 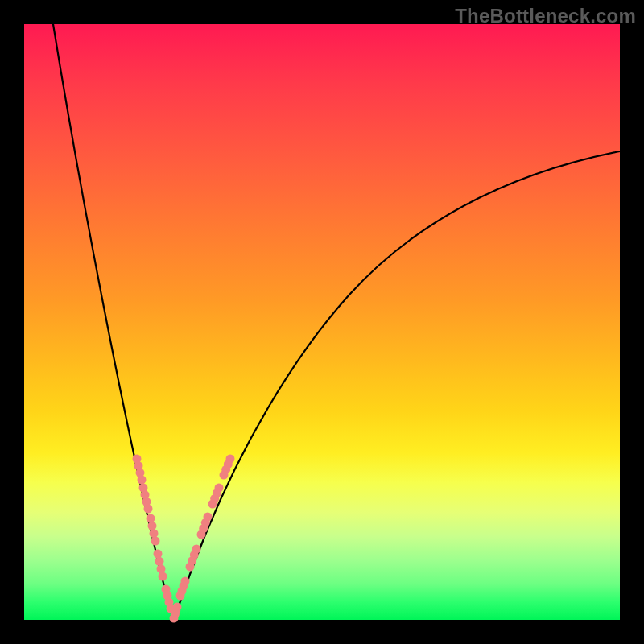 I want to click on watermark-text: TheBottleneck.com, so click(x=546, y=16).